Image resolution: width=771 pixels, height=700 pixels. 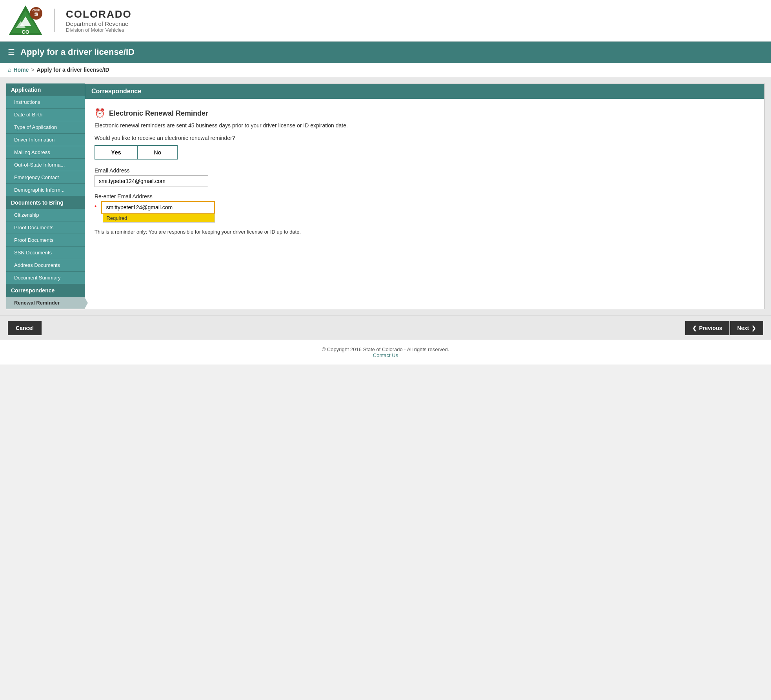 What do you see at coordinates (25, 20) in the screenshot?
I see `logo-badge: CO CDOR 🏛` at bounding box center [25, 20].